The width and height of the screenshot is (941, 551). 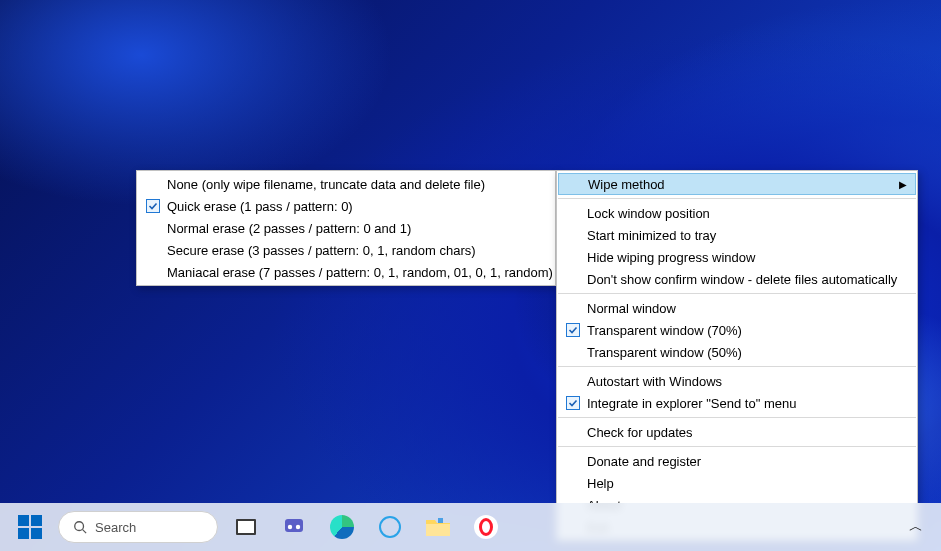 What do you see at coordinates (737, 184) in the screenshot?
I see `menu-item-wipe-method: Wipe method ▶` at bounding box center [737, 184].